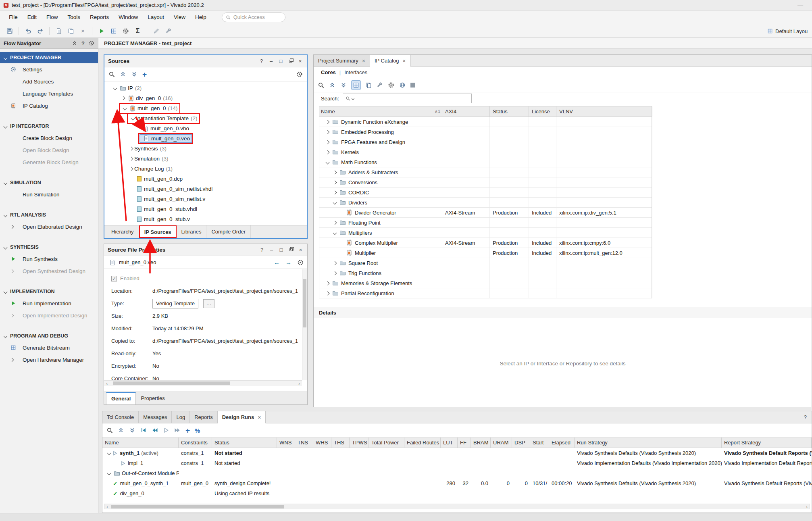  Describe the element at coordinates (485, 122) in the screenshot. I see `catalog-row-dynamic-function-exchange: Dynamic Function eXchange` at that location.